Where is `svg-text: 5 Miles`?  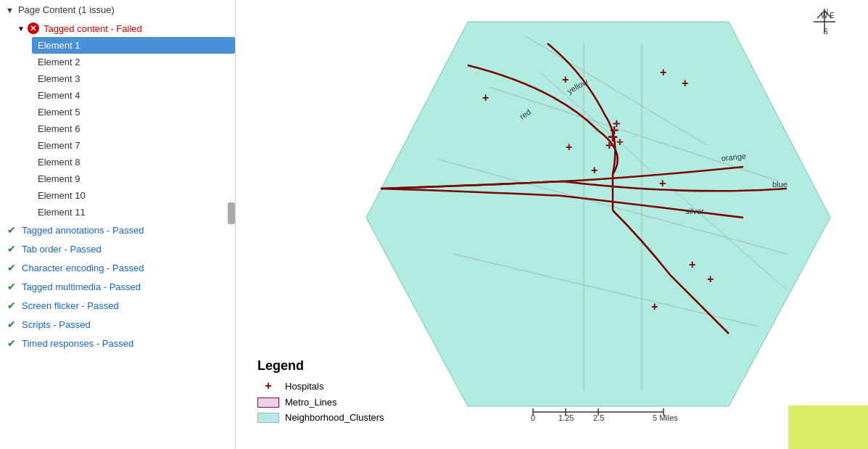 svg-text: 5 Miles is located at coordinates (666, 418).